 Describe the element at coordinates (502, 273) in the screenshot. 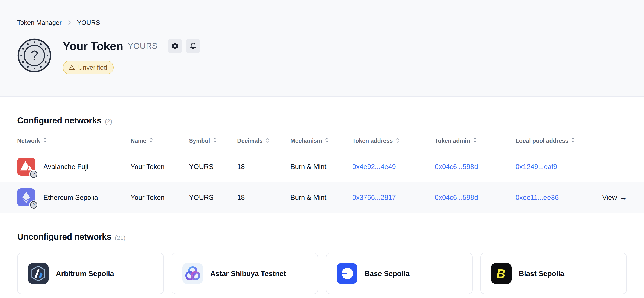

I see `blast-icon: B` at that location.